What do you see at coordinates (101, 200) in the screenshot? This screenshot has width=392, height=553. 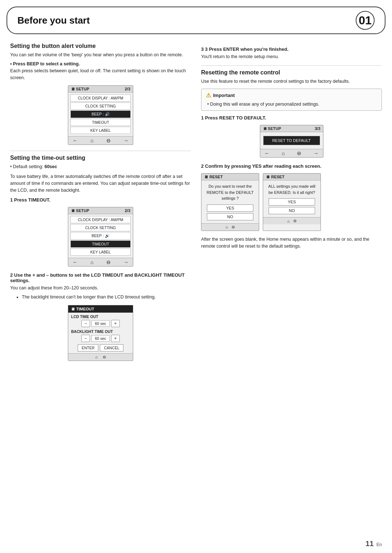 I see `step1-label: 1 Press TIMEOUT.` at bounding box center [101, 200].